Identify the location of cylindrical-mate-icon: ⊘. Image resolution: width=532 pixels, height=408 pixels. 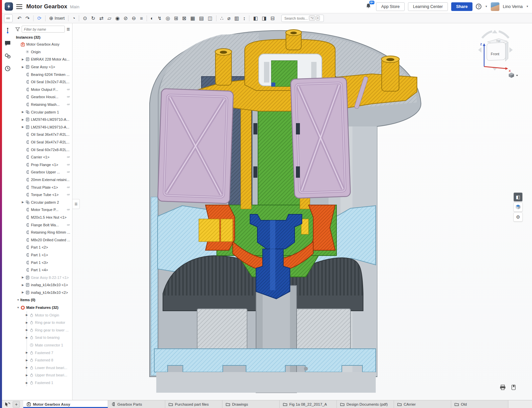
(126, 18).